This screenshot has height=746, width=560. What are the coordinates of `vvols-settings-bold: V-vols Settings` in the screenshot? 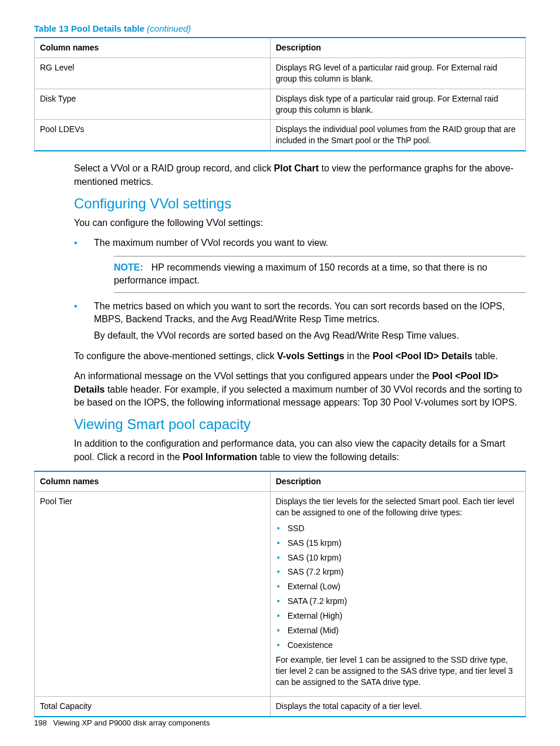 It's located at (311, 356).